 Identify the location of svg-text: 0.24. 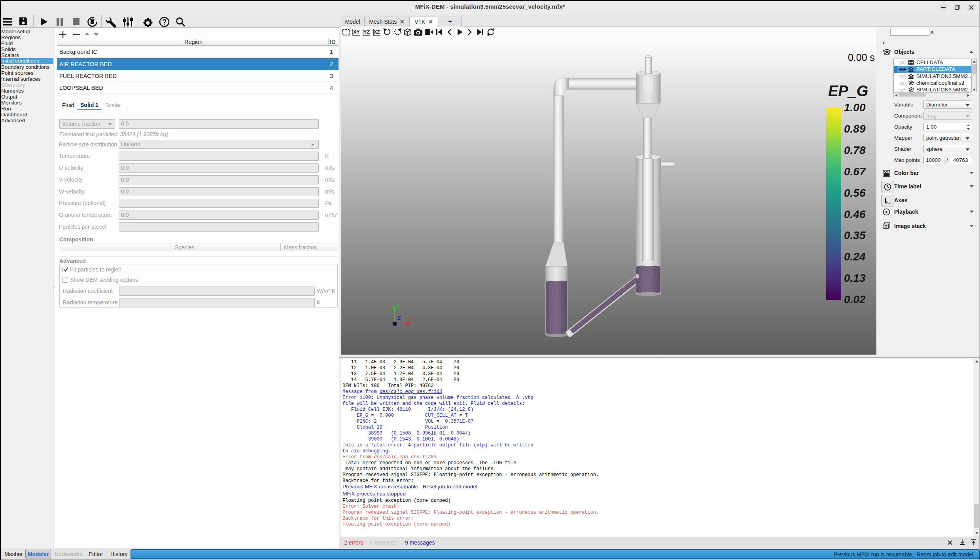
(855, 256).